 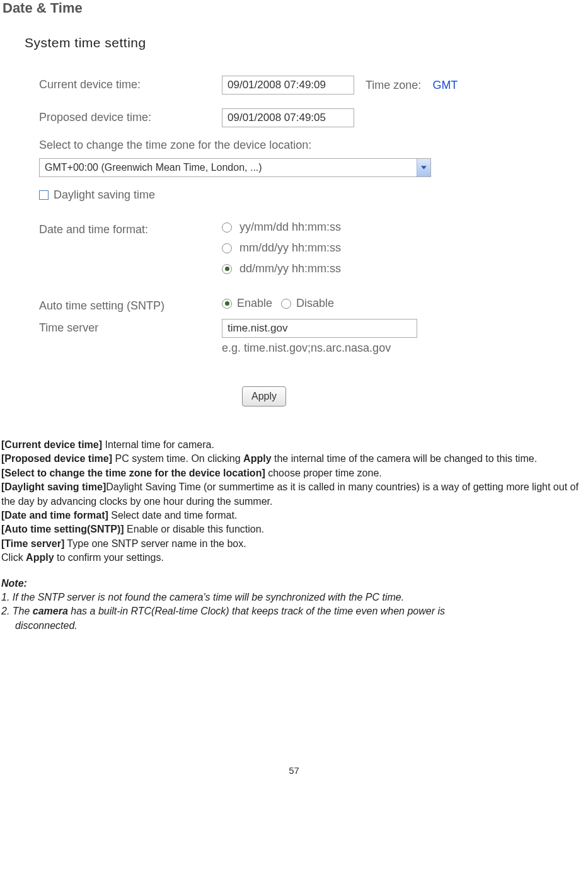 What do you see at coordinates (130, 326) in the screenshot?
I see `time-server-label: Time server` at bounding box center [130, 326].